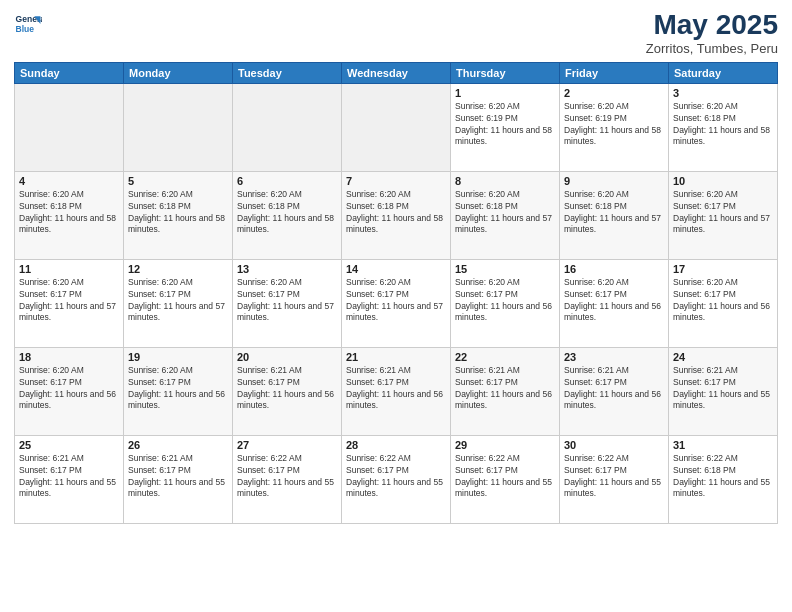 The image size is (792, 612). What do you see at coordinates (178, 479) in the screenshot?
I see `calendar-day-cell: 26Sunrise: 6:21 AMSunset: 6:17 PMDayligh…` at bounding box center [178, 479].